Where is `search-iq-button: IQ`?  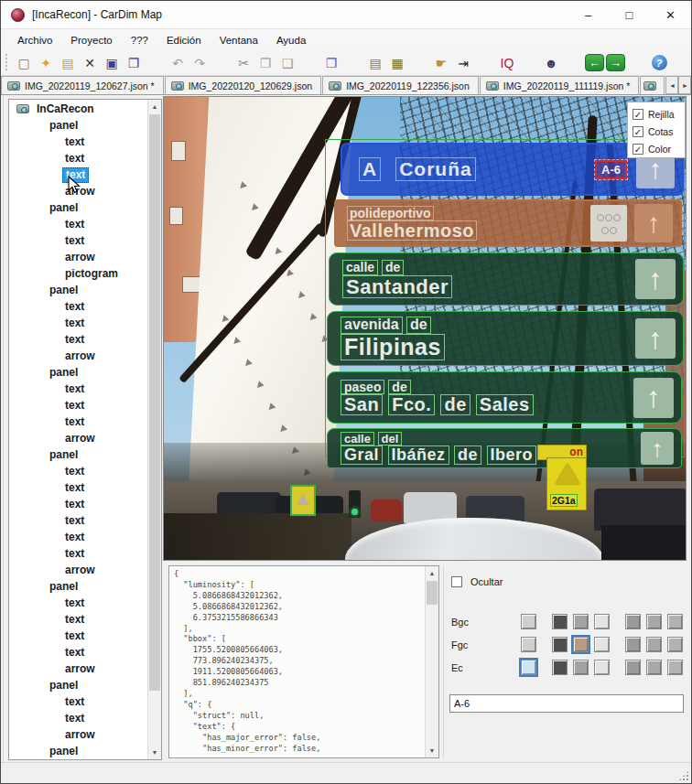
search-iq-button: IQ is located at coordinates (507, 63).